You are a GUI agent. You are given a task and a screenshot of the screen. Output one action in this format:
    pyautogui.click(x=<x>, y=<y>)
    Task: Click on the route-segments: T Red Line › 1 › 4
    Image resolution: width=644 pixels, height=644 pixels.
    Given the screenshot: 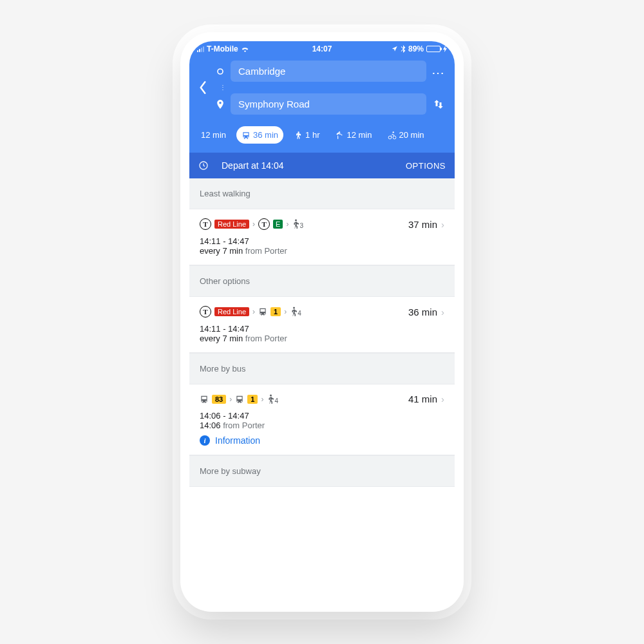 What is the action you would take?
    pyautogui.click(x=251, y=312)
    